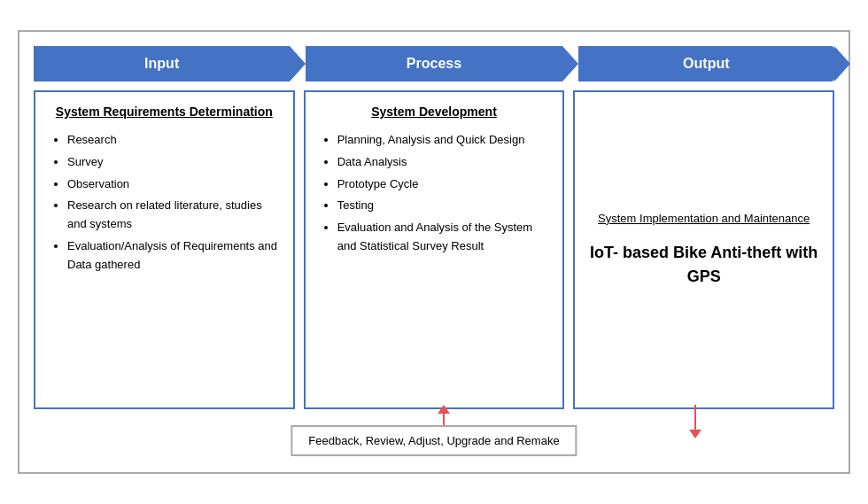  I want to click on list-item: Evaluation and Analysis of the System an…, so click(445, 237).